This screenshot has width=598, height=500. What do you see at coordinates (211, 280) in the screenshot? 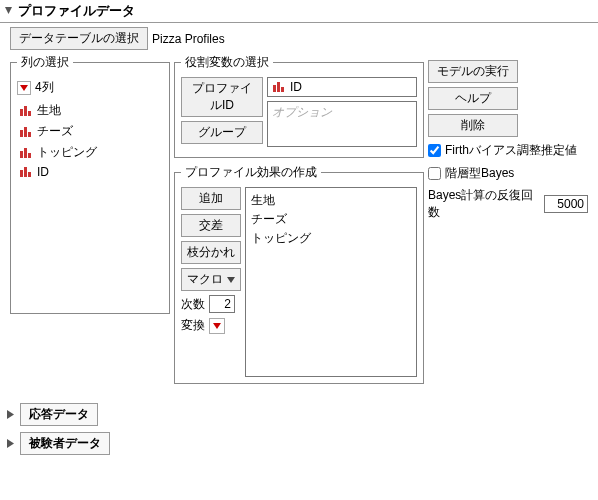
I see `macro-button: マクロ` at bounding box center [211, 280].